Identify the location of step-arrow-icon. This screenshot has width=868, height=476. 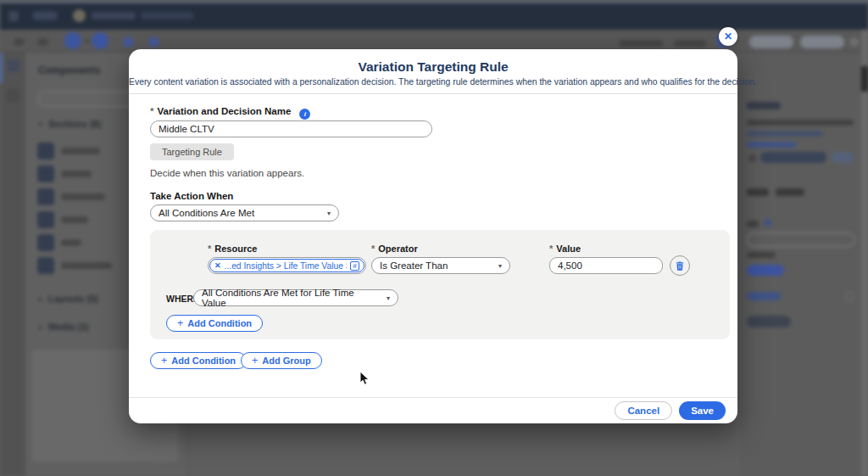
(86, 41).